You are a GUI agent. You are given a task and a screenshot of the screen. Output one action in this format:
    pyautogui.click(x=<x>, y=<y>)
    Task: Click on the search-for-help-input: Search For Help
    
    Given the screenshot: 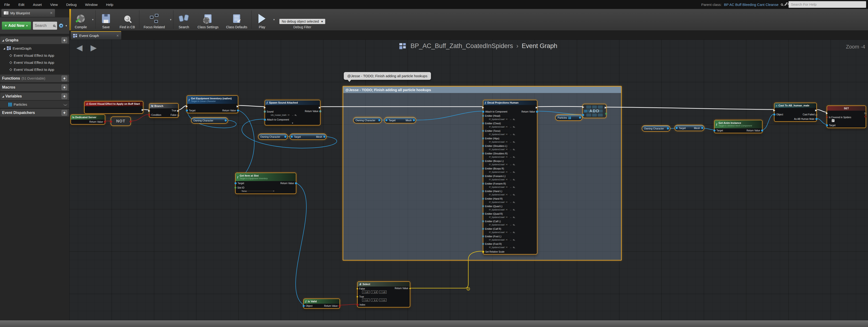 What is the action you would take?
    pyautogui.click(x=827, y=4)
    